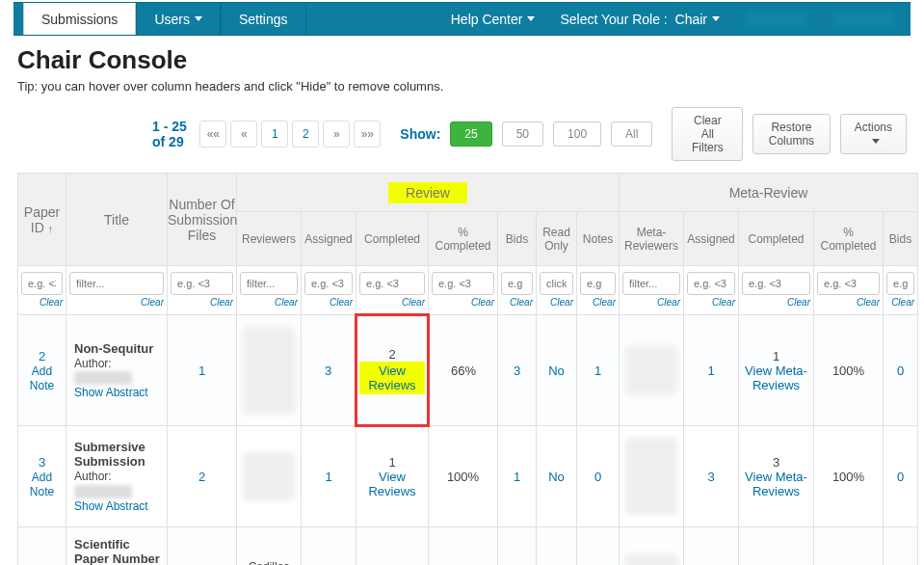 This screenshot has width=924, height=565. Describe the element at coordinates (275, 134) in the screenshot. I see `pager-page-1: 1` at that location.